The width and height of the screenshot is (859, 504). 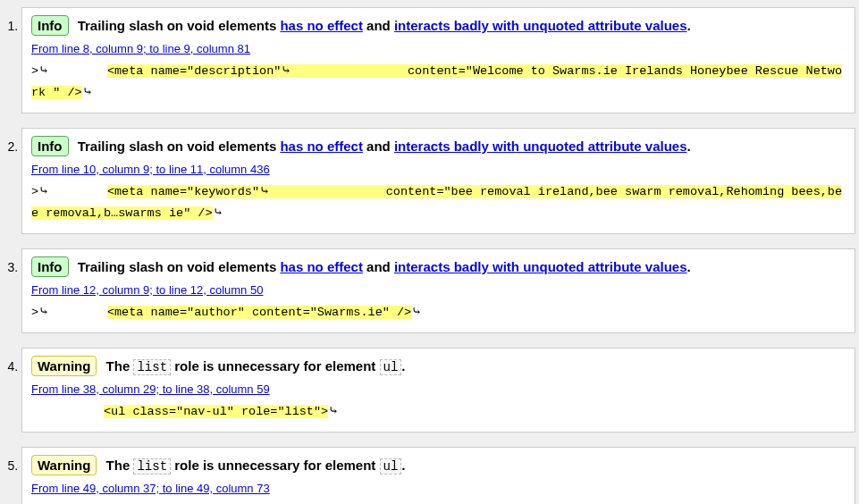 I want to click on location-line: From line 12, column 9; to line 12, colu…, so click(x=438, y=290).